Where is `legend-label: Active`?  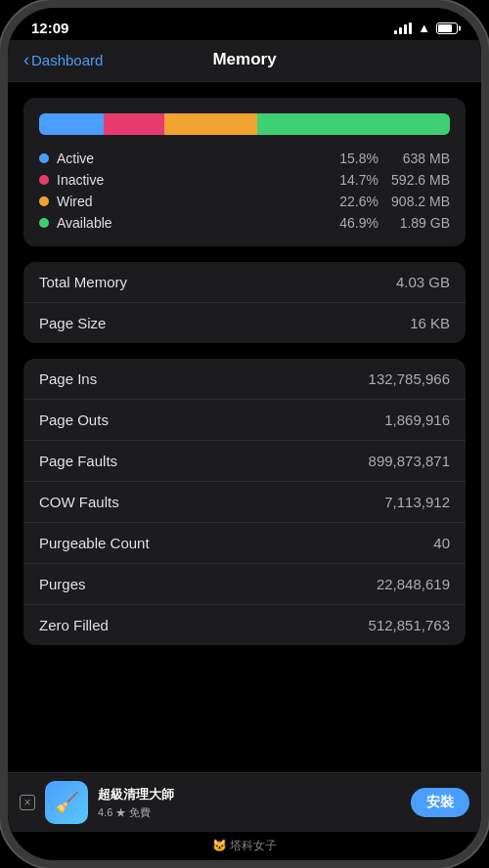
legend-label: Active is located at coordinates (75, 158).